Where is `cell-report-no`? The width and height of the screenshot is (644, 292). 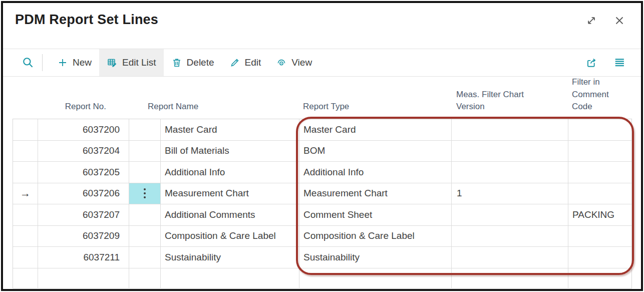
cell-report-no is located at coordinates (84, 278).